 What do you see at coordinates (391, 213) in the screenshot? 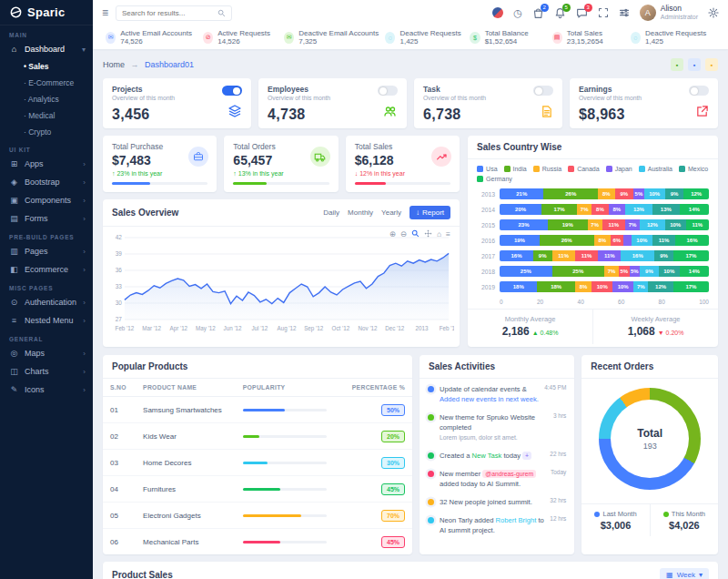
I see `range-yearly: Yearly` at bounding box center [391, 213].